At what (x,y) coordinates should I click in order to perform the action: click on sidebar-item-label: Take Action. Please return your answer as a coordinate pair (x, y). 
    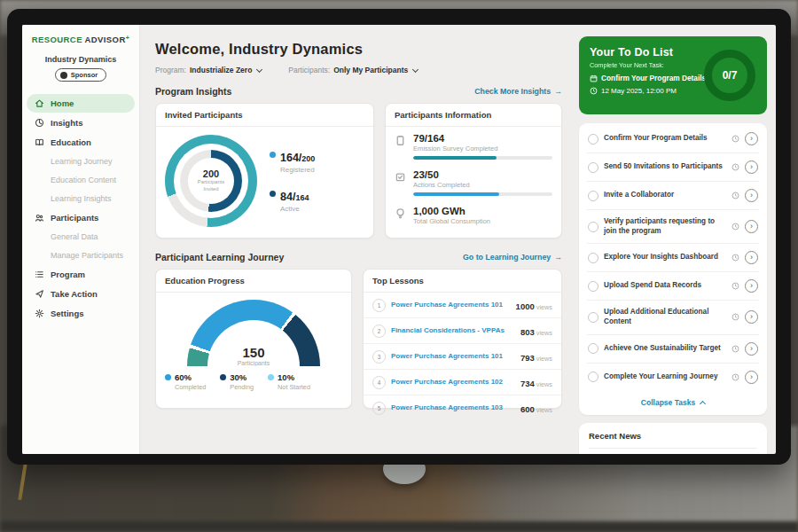
    Looking at the image, I should click on (74, 294).